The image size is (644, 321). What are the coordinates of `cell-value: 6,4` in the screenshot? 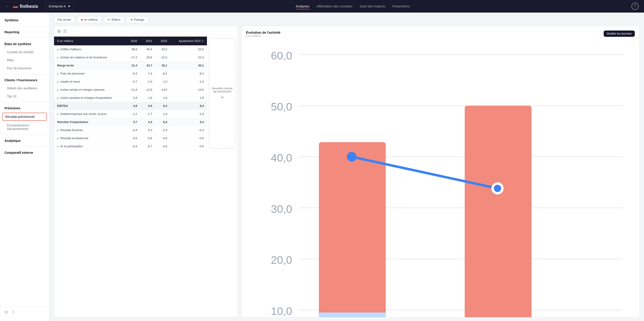 It's located at (163, 122).